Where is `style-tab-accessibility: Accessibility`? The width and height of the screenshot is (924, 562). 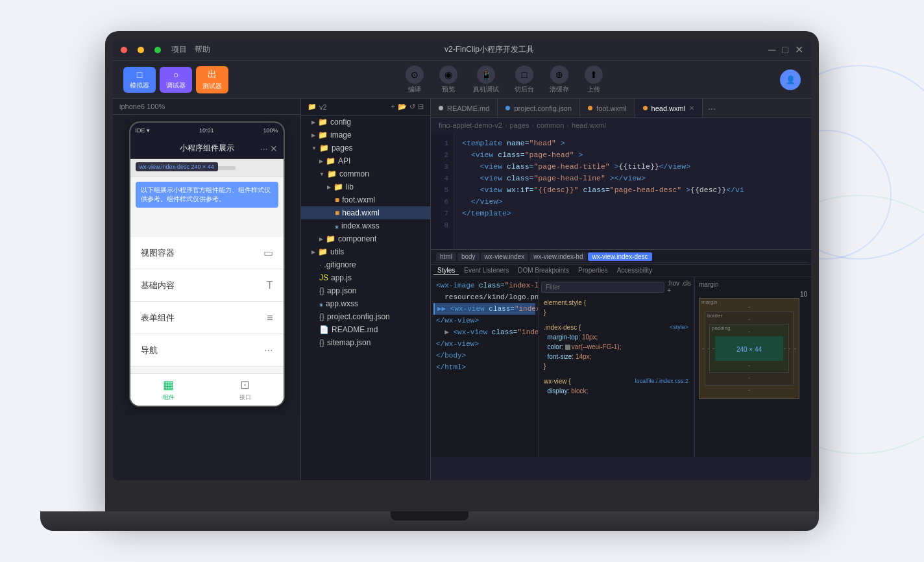
style-tab-accessibility: Accessibility is located at coordinates (635, 271).